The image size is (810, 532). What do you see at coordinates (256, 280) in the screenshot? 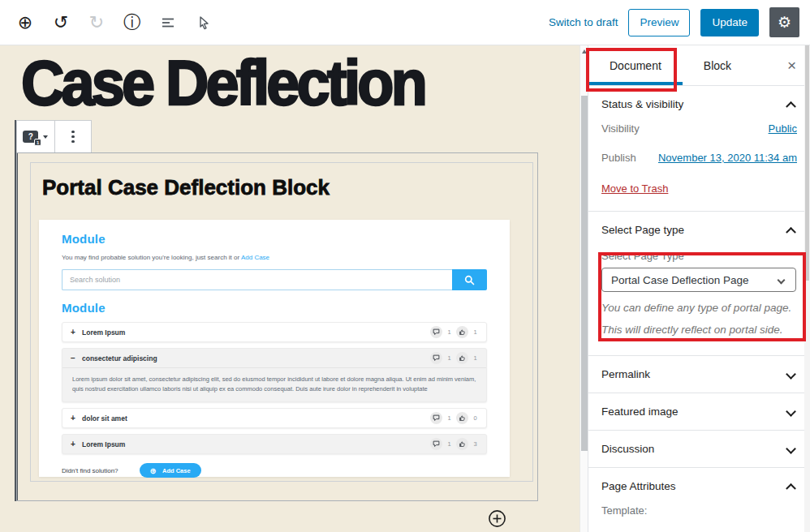
I see `search-input` at bounding box center [256, 280].